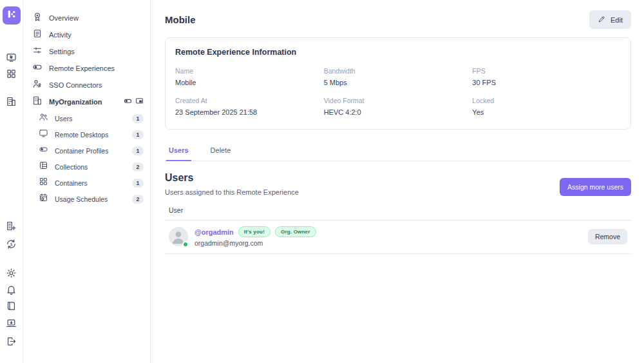  I want to click on sidebar-item-myorganization: MyOrganization, so click(86, 102).